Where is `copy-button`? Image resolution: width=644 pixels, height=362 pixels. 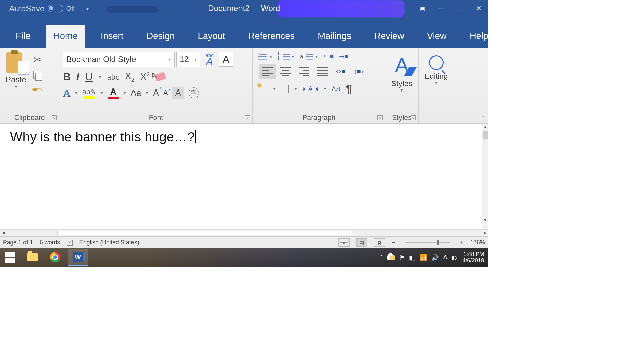 copy-button is located at coordinates (37, 75).